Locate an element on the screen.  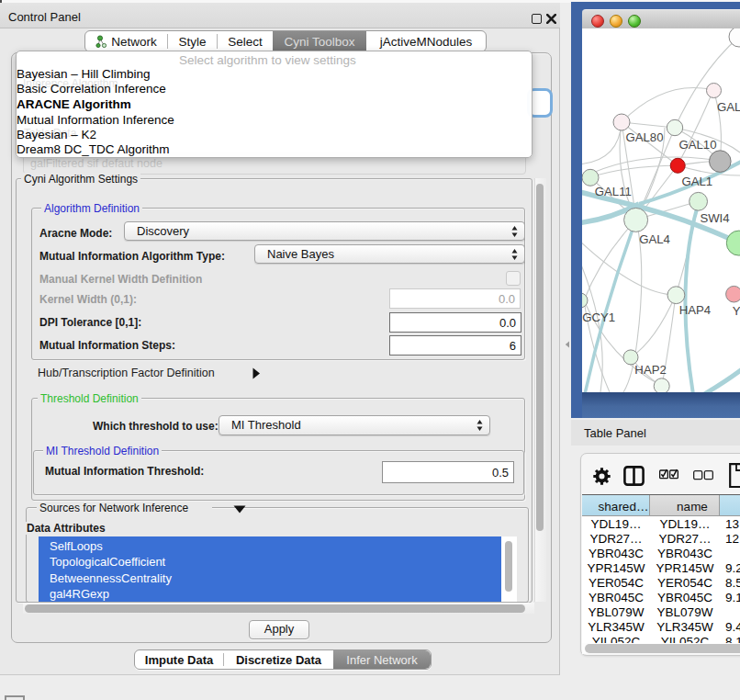
svg-text: GAL7 is located at coordinates (729, 107).